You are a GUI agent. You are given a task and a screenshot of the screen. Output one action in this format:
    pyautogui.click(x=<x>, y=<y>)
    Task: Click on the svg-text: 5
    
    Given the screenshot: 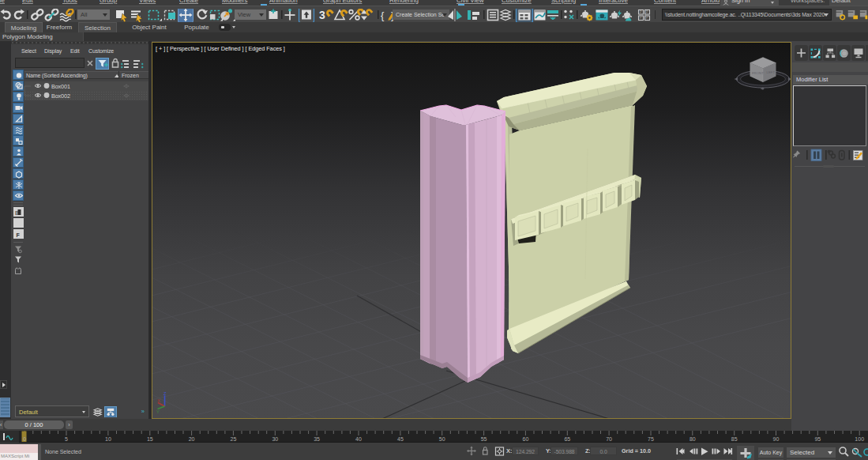 What is the action you would take?
    pyautogui.click(x=66, y=439)
    